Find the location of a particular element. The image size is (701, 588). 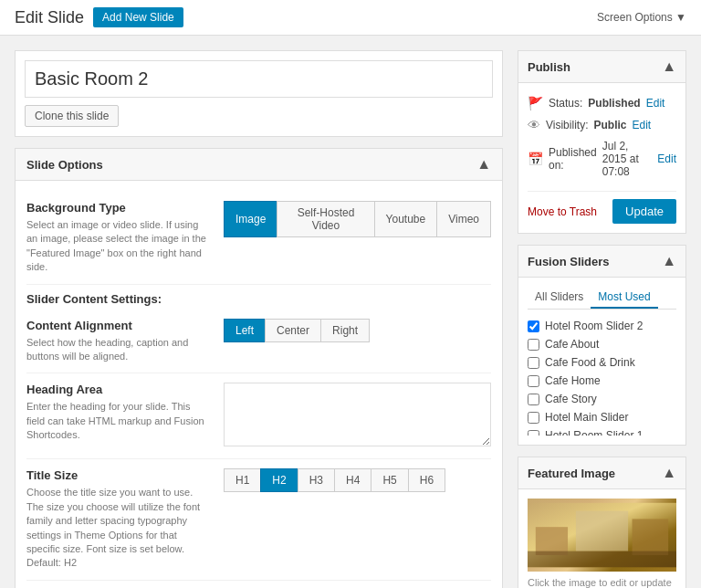

title-h4-button: H4 is located at coordinates (352, 480).